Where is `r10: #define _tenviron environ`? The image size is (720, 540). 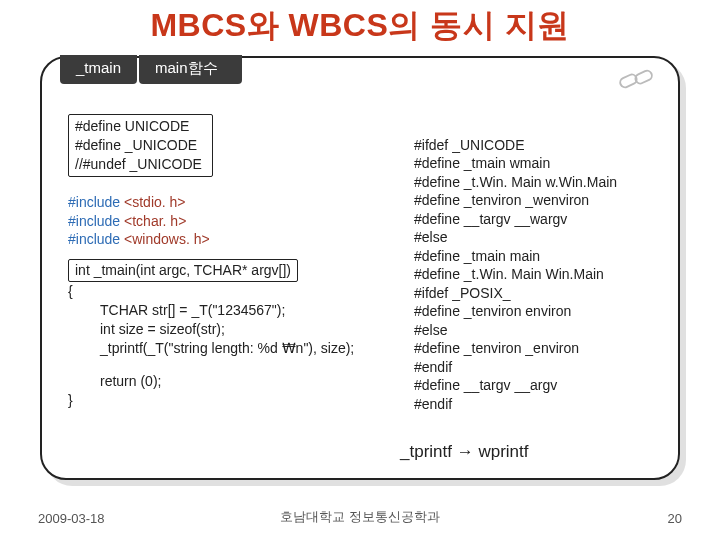 r10: #define _tenviron environ is located at coordinates (516, 311).